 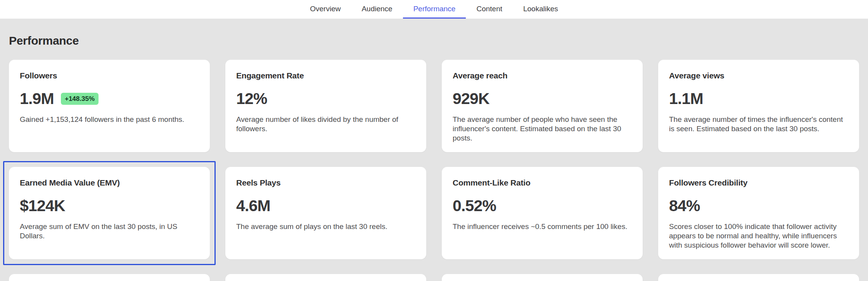 What do you see at coordinates (542, 76) in the screenshot?
I see `metric-title: Average reach` at bounding box center [542, 76].